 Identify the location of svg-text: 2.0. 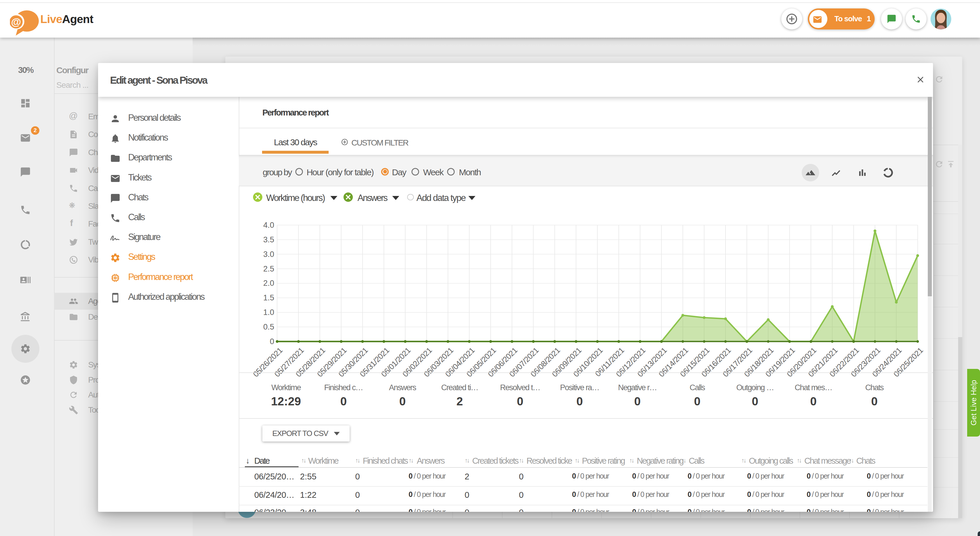
(269, 283).